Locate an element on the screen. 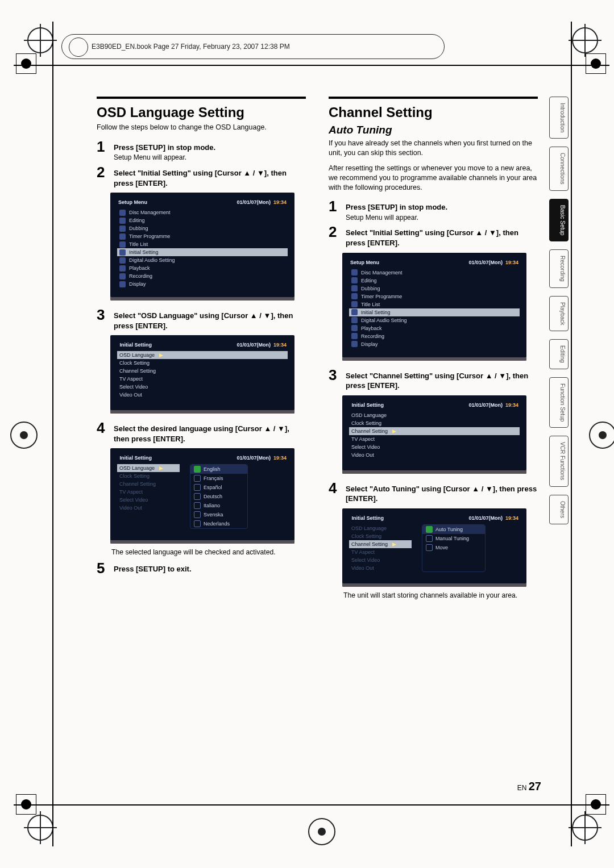 Image resolution: width=614 pixels, height=868 pixels. step-bold: Select "Initial Setting" using [Cursor ▲… is located at coordinates (200, 178).